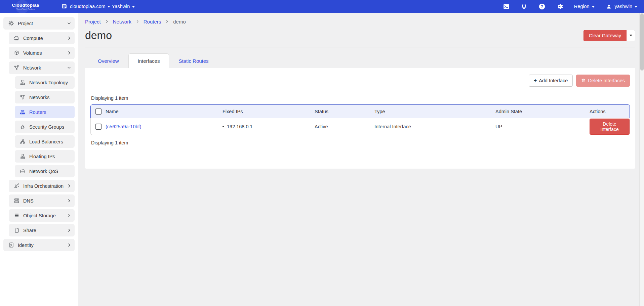  What do you see at coordinates (360, 127) in the screenshot?
I see `table-row: (c5625a9a-10bf) 192.168.0.1 Active Inter…` at bounding box center [360, 127].